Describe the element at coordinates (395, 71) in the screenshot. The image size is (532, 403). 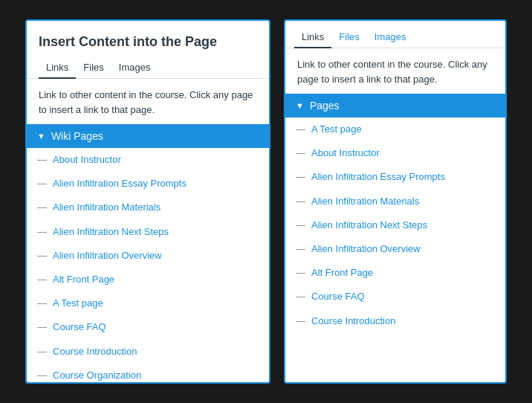
I see `right-description: Link to other content in the course. Cli…` at that location.